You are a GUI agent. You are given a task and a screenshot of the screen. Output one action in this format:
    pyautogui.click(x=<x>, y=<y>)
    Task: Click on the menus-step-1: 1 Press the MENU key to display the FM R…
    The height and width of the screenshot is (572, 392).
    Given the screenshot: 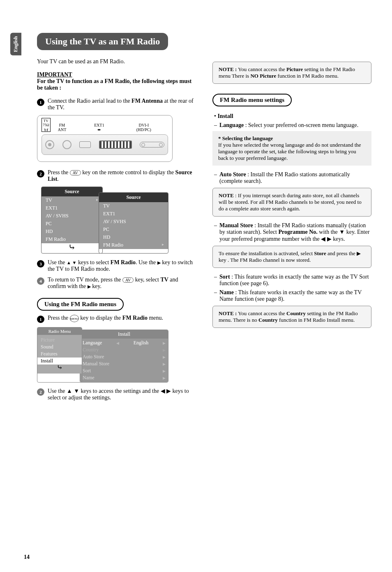 What is the action you would take?
    pyautogui.click(x=117, y=319)
    